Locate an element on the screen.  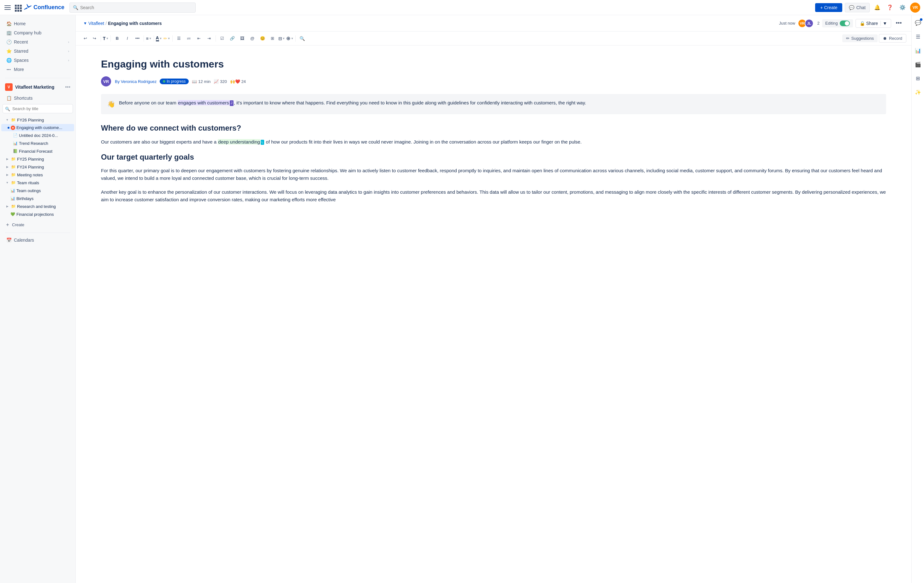
redo-button: ↪ is located at coordinates (94, 38).